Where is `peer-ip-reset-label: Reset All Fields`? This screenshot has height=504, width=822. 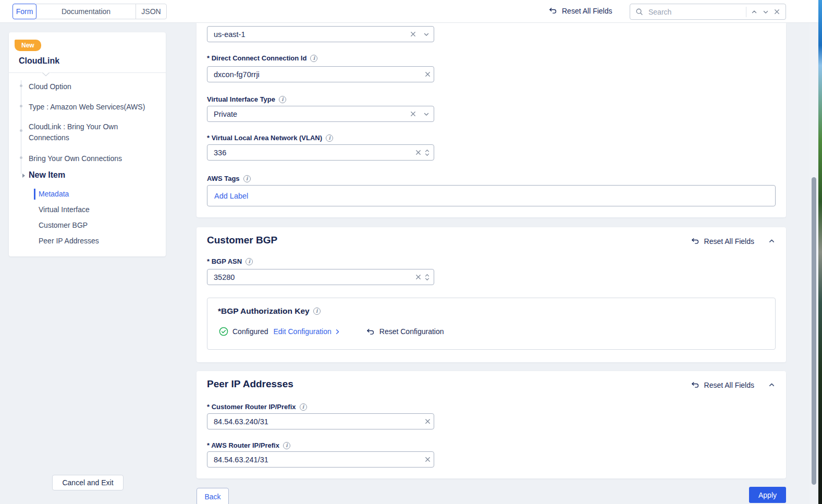 peer-ip-reset-label: Reset All Fields is located at coordinates (729, 385).